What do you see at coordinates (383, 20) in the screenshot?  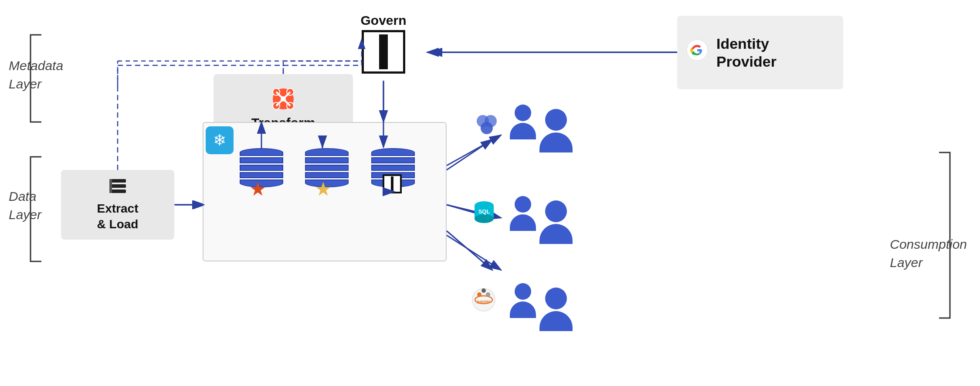 I see `govern-title: Govern` at bounding box center [383, 20].